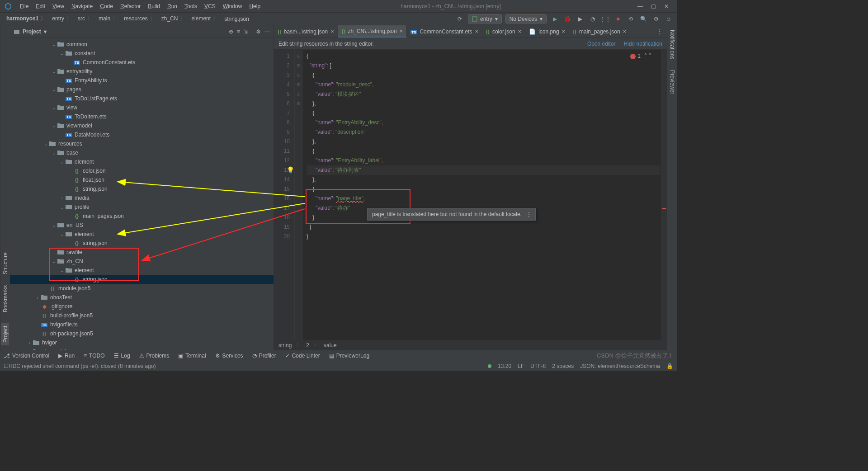 Image resolution: width=868 pixels, height=471 pixels. Describe the element at coordinates (24, 6) in the screenshot. I see `menu-file: File` at that location.